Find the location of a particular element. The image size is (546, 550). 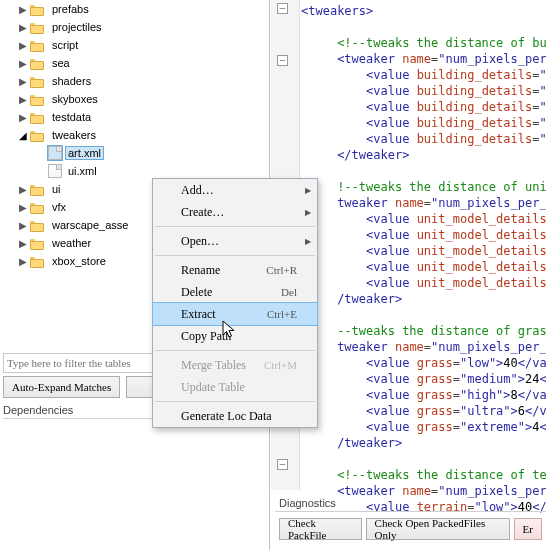

tree-item: ▶testdata is located at coordinates (131, 117).